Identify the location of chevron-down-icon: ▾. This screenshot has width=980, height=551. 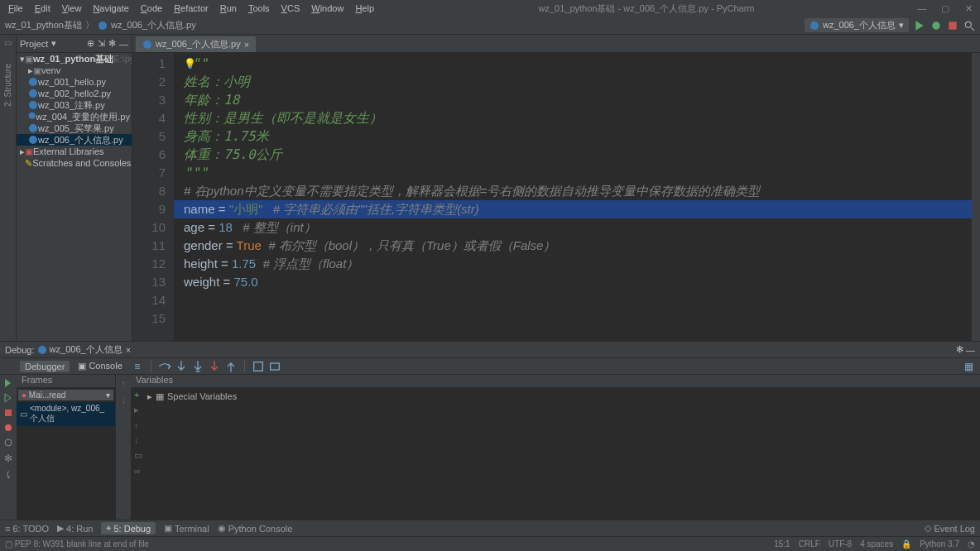
(54, 43).